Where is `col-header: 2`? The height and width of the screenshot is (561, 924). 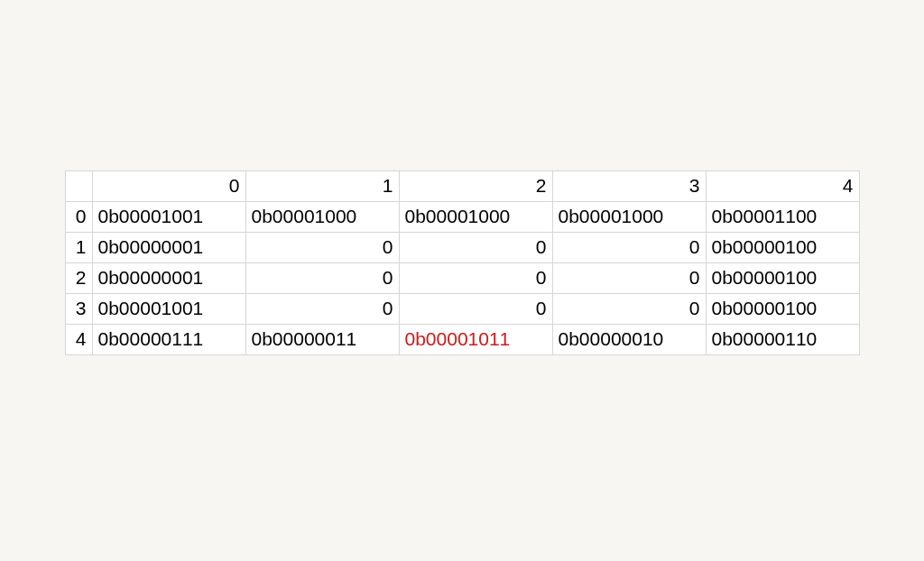 col-header: 2 is located at coordinates (476, 186).